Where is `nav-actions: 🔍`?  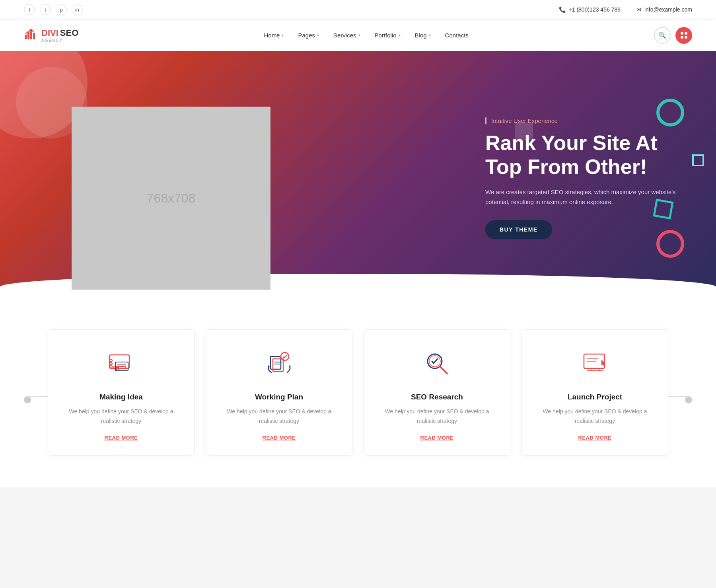 nav-actions: 🔍 is located at coordinates (673, 35).